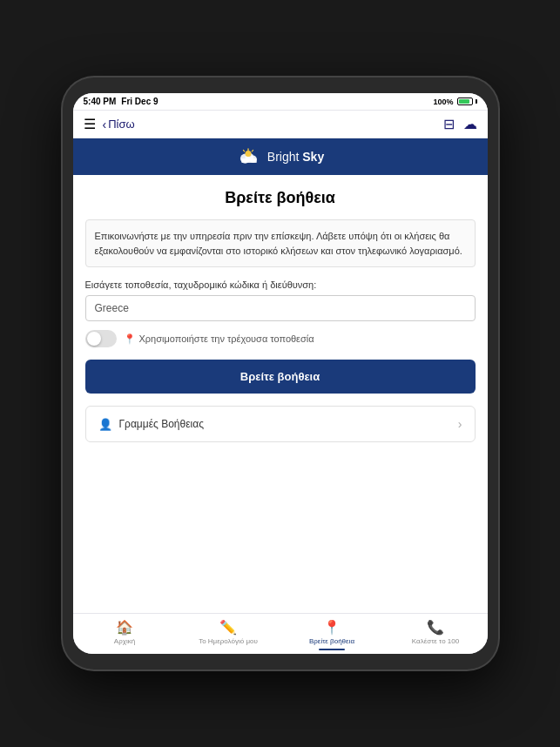  I want to click on back-button: ‹ Πίσω, so click(118, 124).